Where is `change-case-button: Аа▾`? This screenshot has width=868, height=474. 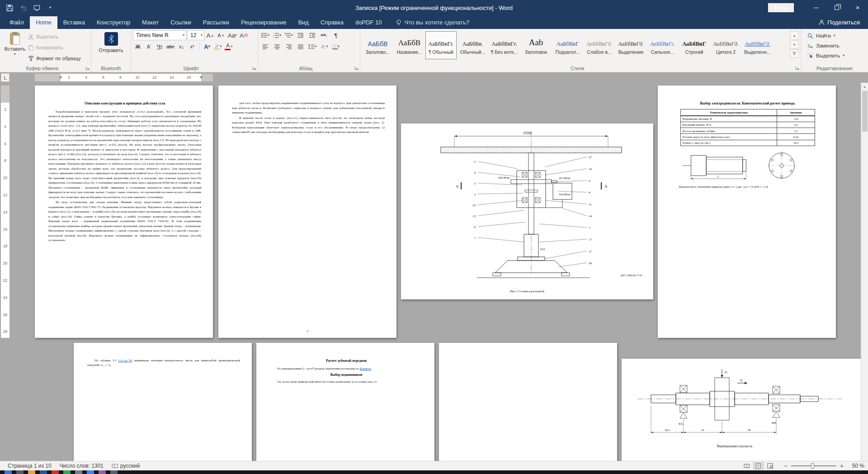
change-case-button: Аа▾ is located at coordinates (232, 35).